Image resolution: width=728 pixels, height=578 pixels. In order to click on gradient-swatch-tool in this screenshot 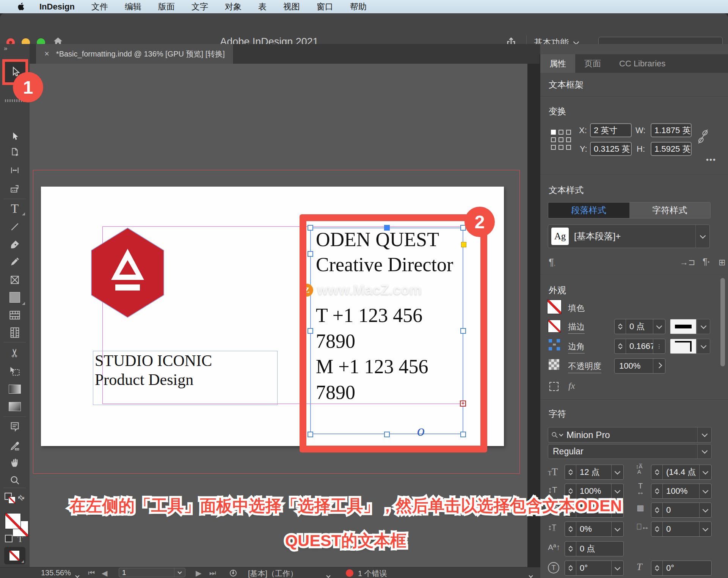, I will do `click(15, 389)`.